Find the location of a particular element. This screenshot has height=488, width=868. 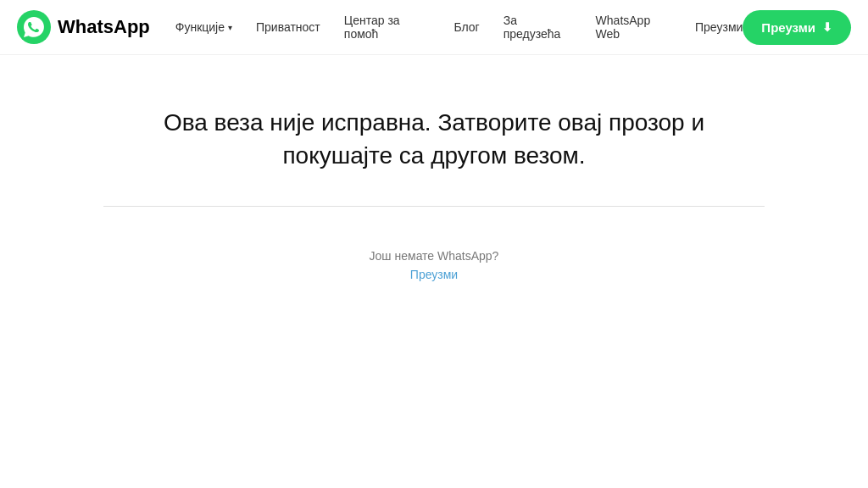

navbar: WhatsApp Функције ▾ Приватност Центар за… is located at coordinates (434, 27).